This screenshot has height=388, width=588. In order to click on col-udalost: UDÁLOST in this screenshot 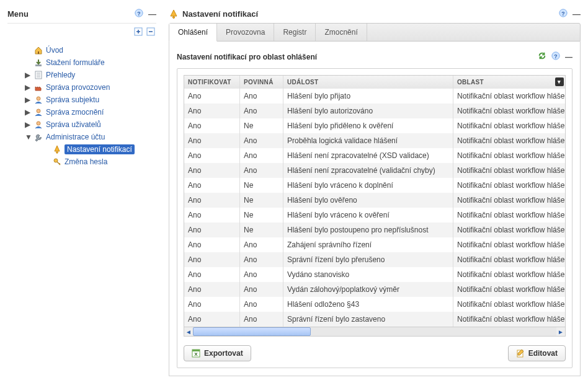, I will do `click(368, 82)`.